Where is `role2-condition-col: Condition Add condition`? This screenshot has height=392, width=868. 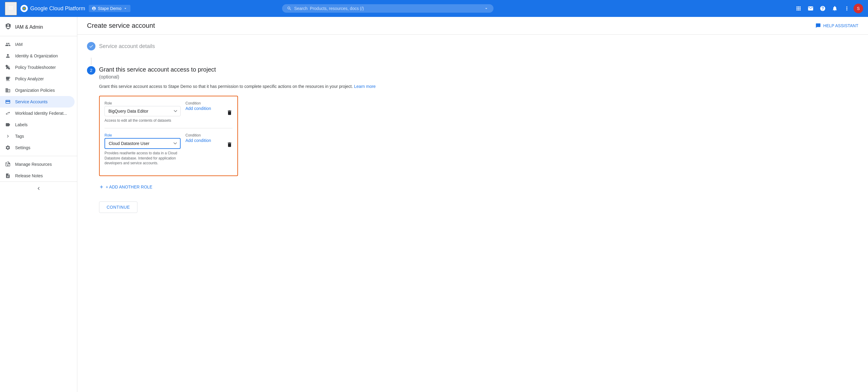
role2-condition-col: Condition Add condition is located at coordinates (204, 138).